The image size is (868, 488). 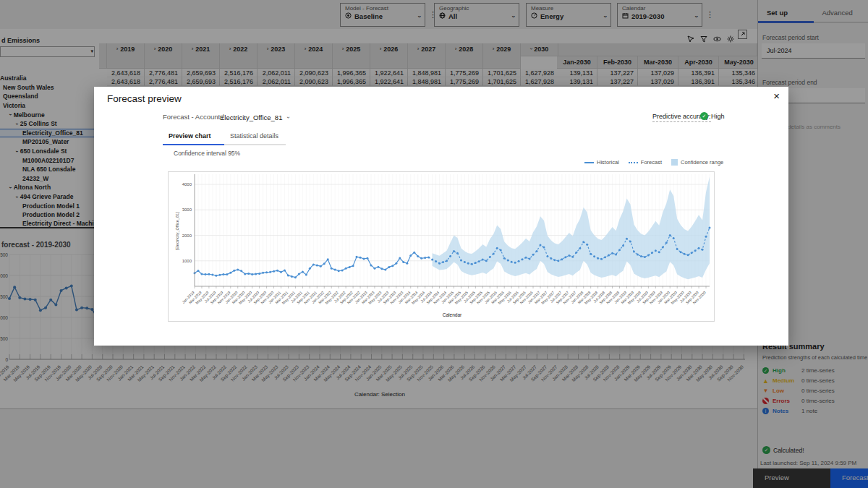 What do you see at coordinates (777, 95) in the screenshot?
I see `close-icon: ×` at bounding box center [777, 95].